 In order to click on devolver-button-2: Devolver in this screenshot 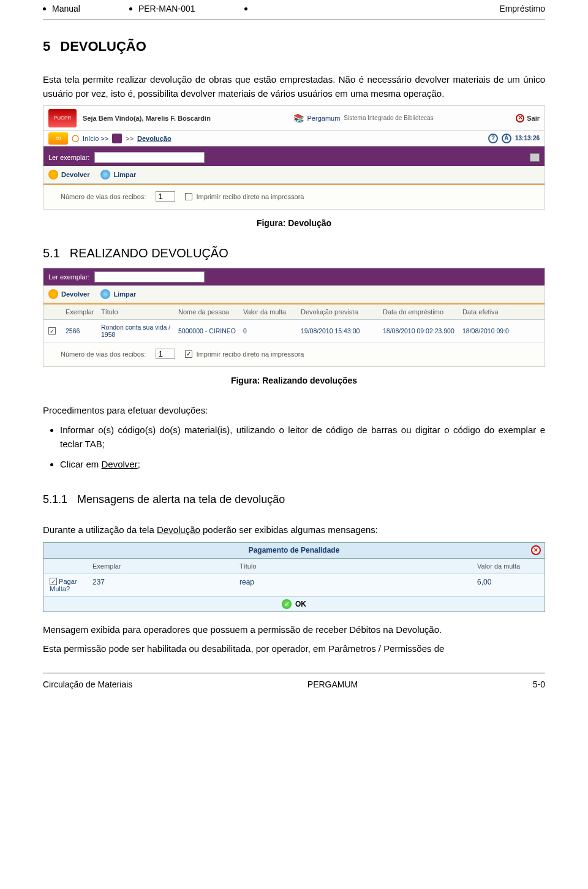, I will do `click(69, 294)`.